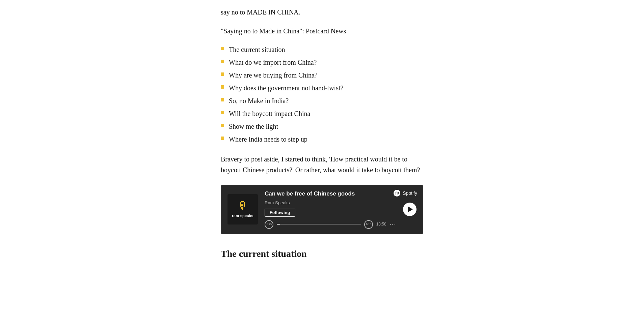  What do you see at coordinates (273, 62) in the screenshot?
I see `list-item-text: What do we import from China?` at bounding box center [273, 62].